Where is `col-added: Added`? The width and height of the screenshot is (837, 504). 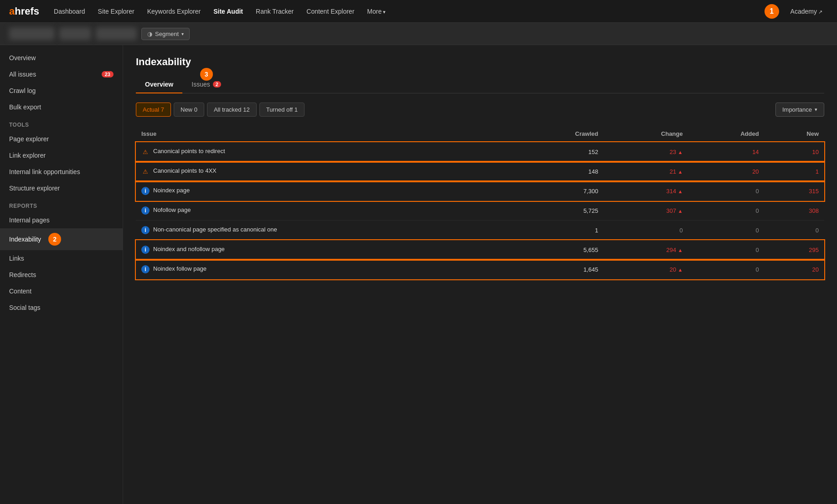 col-added: Added is located at coordinates (727, 134).